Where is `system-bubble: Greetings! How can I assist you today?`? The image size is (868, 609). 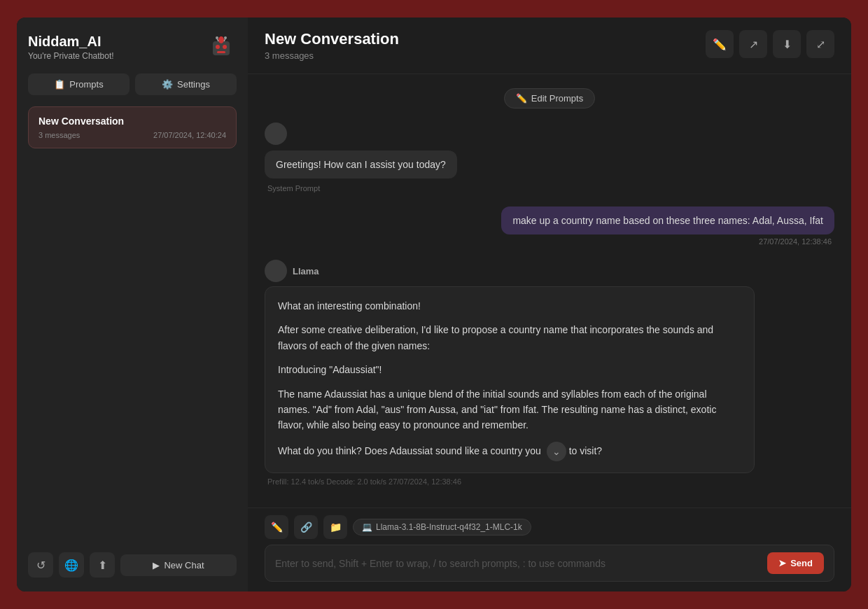
system-bubble: Greetings! How can I assist you today? is located at coordinates (361, 164).